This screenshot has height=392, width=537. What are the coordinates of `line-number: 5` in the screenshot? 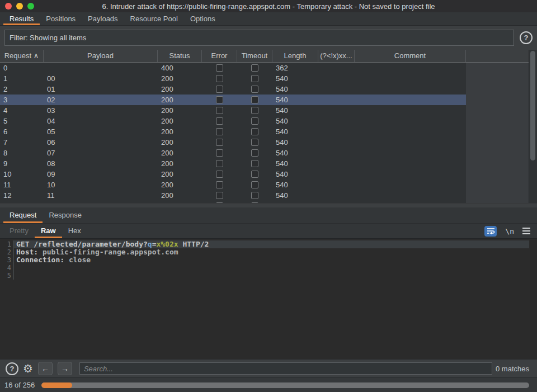 It's located at (7, 276).